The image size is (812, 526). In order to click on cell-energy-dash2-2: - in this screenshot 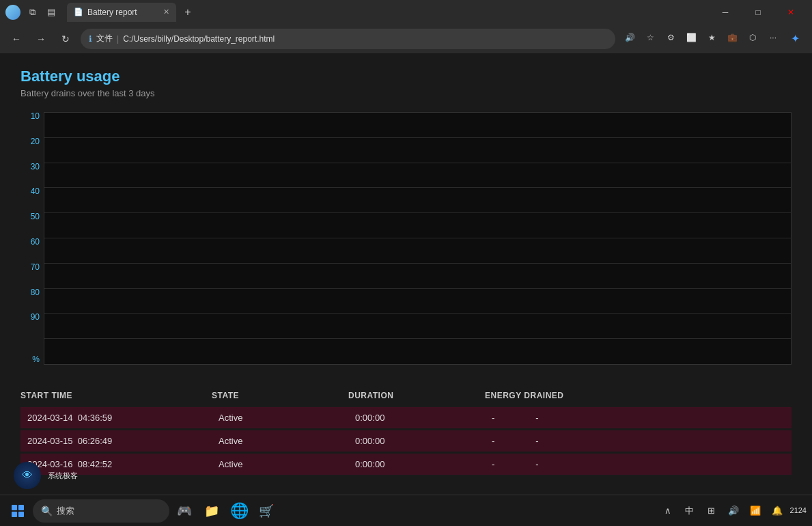, I will do `click(537, 441)`.